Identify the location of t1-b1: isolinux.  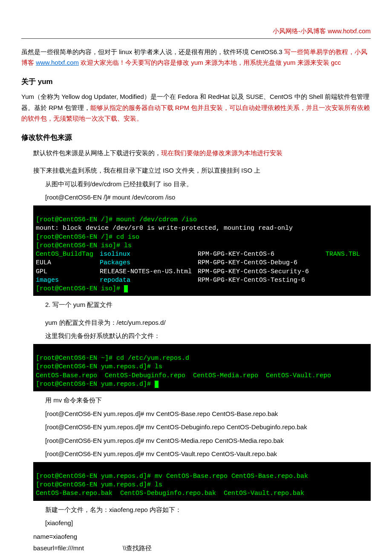
(149, 254).